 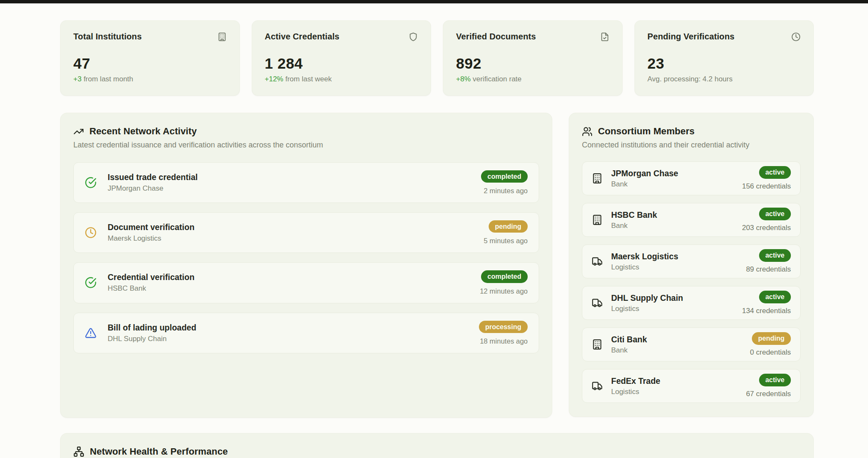 What do you see at coordinates (108, 36) in the screenshot?
I see `stat-label: Total Institutions` at bounding box center [108, 36].